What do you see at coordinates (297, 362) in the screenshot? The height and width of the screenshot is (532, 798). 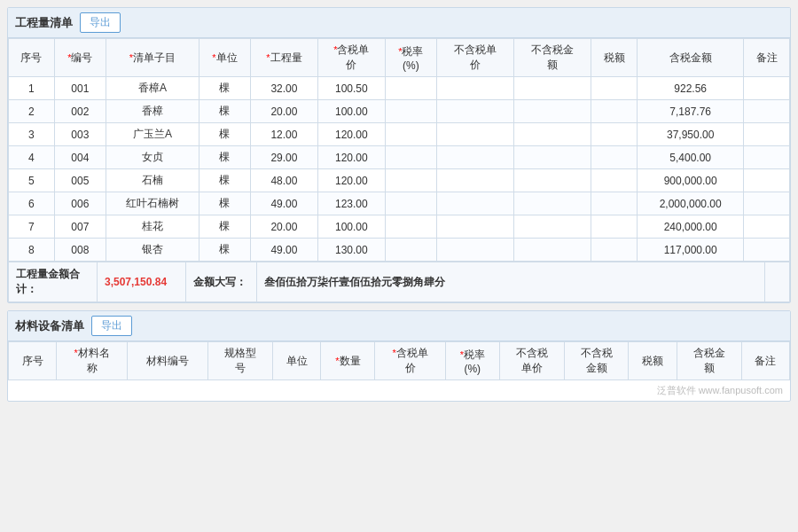 I see `s2-col-unit: 单位` at bounding box center [297, 362].